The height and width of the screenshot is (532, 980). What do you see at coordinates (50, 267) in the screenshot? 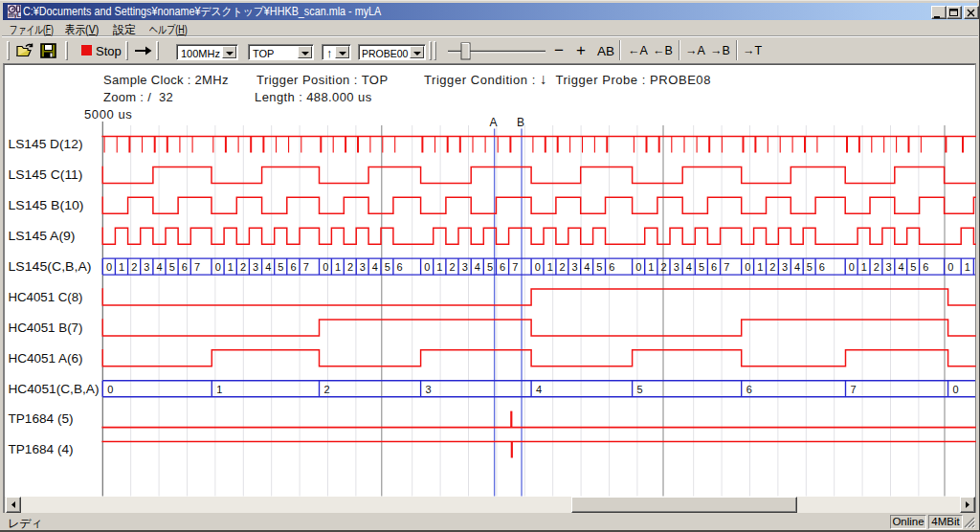
I see `svg-text: LS145(C,B,A)` at bounding box center [50, 267].